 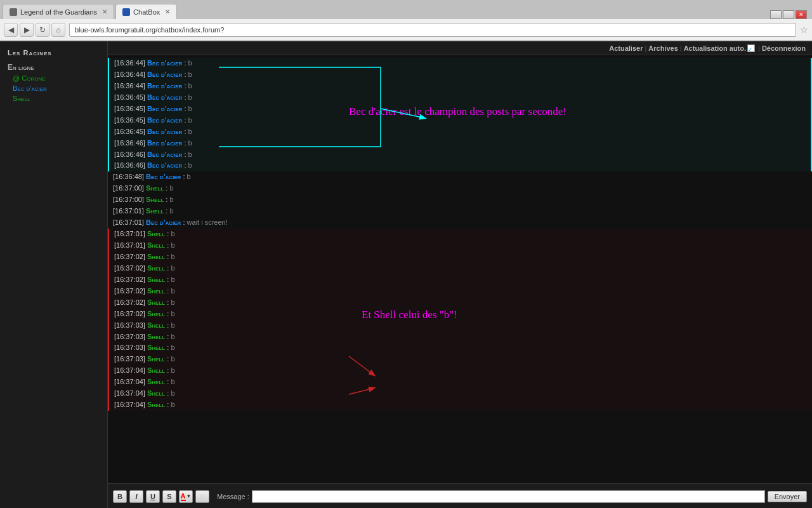 I want to click on sidebar-link-bec: Bec d'acier, so click(x=53, y=88).